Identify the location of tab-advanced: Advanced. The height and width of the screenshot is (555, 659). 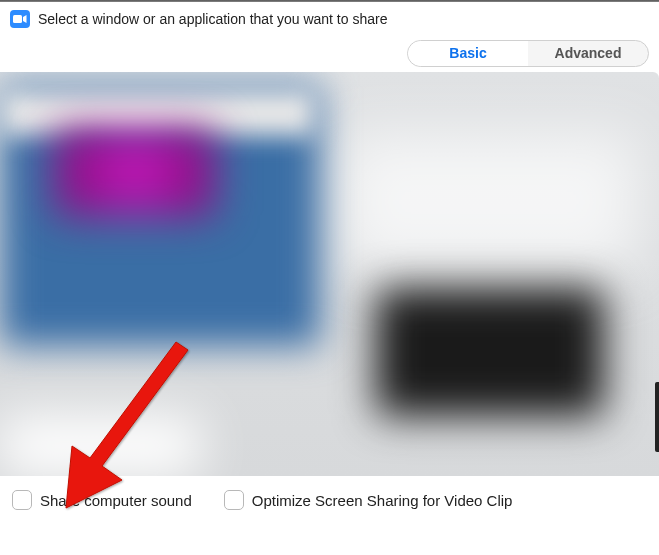
(588, 54).